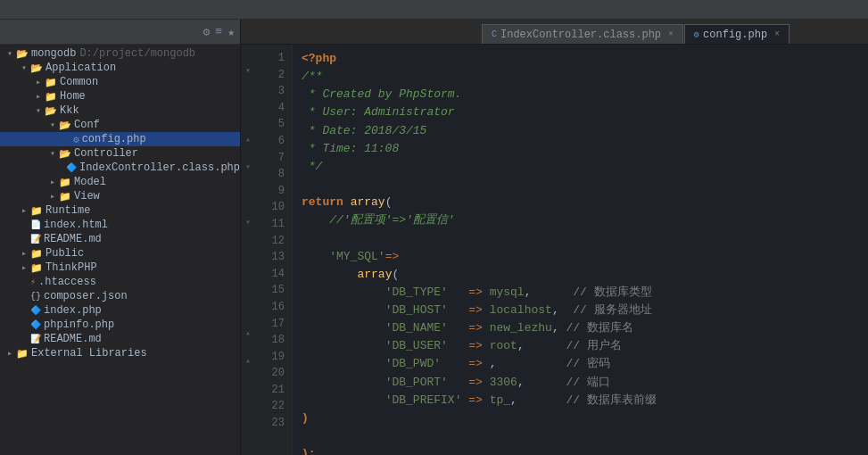 The height and width of the screenshot is (455, 868). What do you see at coordinates (580, 346) in the screenshot?
I see `code-line-17: 'DB_USER' => root, // 用户名` at bounding box center [580, 346].